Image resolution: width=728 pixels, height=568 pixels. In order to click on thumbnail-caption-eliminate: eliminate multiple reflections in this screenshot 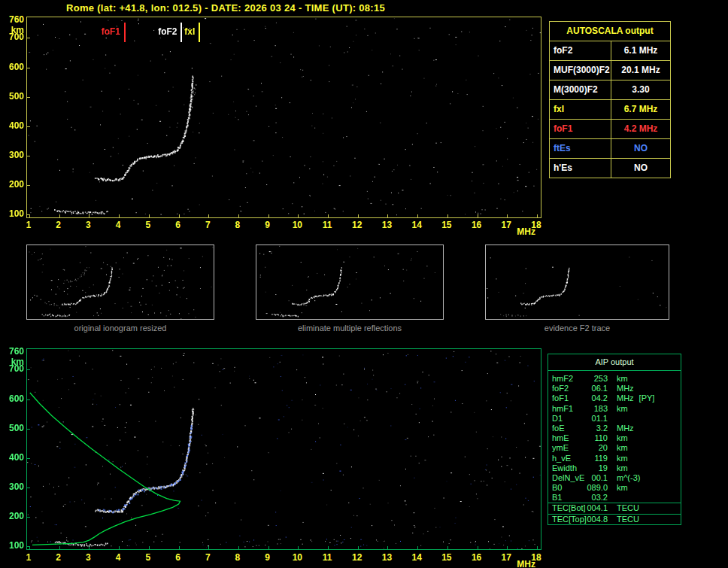, I will do `click(350, 328)`.